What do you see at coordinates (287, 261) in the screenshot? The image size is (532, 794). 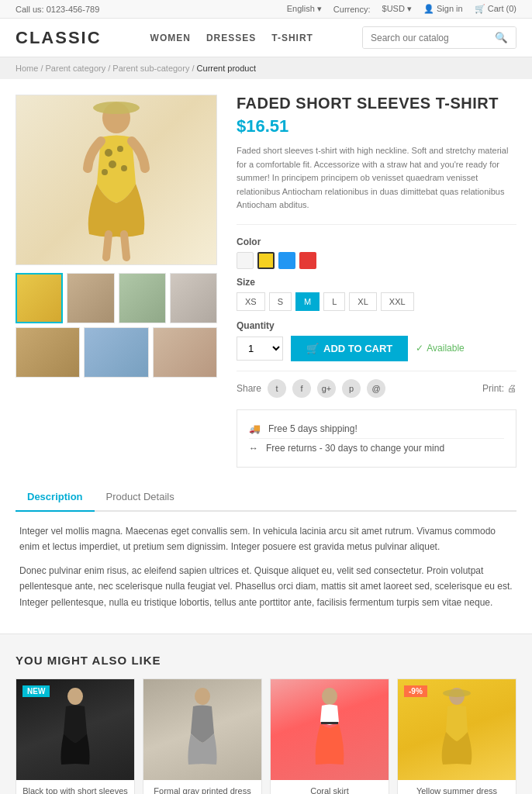 I see `color-swatch-blue` at bounding box center [287, 261].